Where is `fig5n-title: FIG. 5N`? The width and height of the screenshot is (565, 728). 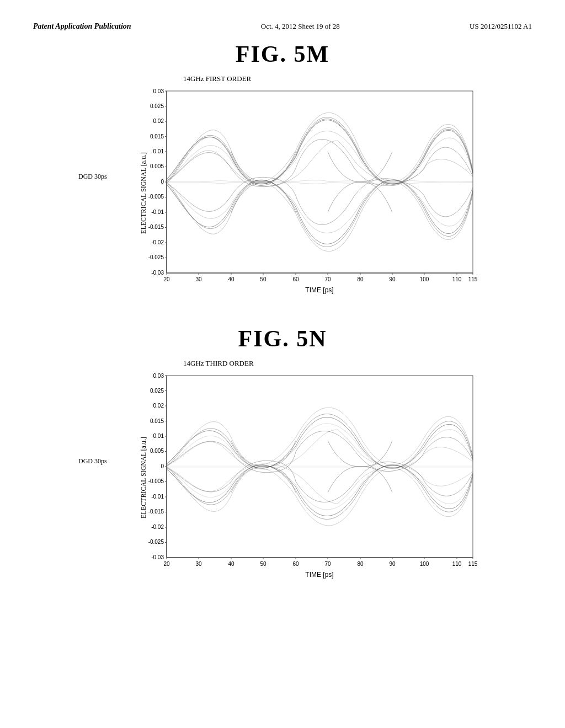
fig5n-title: FIG. 5N is located at coordinates (282, 339).